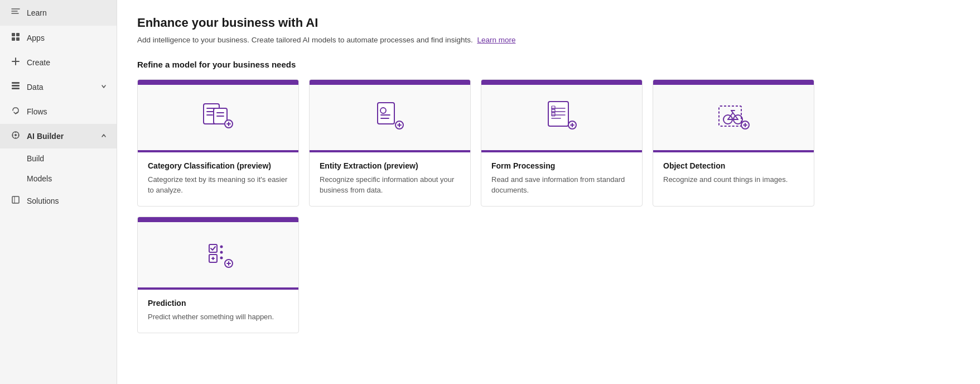  What do you see at coordinates (67, 112) in the screenshot?
I see `sidebar-item-label: Flows` at bounding box center [67, 112].